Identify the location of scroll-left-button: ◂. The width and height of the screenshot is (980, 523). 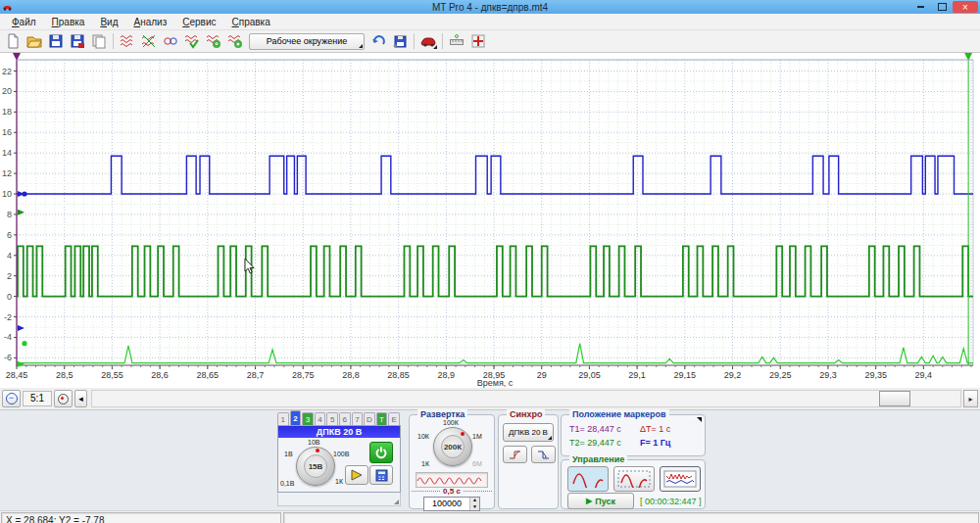
(80, 399).